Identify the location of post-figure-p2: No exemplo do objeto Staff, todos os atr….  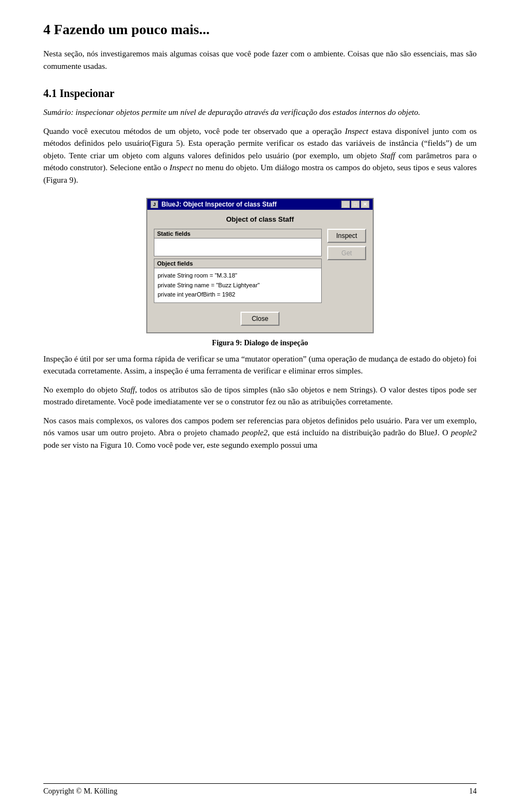
(260, 396).